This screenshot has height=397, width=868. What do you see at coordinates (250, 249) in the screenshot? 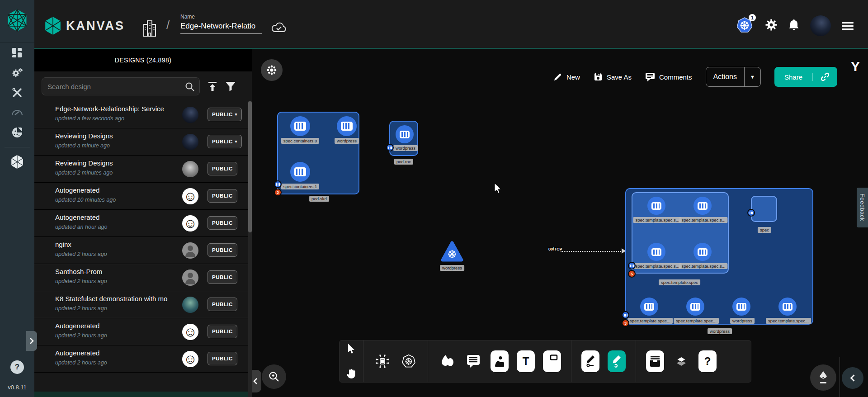
I see `list-scrollbar` at bounding box center [250, 249].